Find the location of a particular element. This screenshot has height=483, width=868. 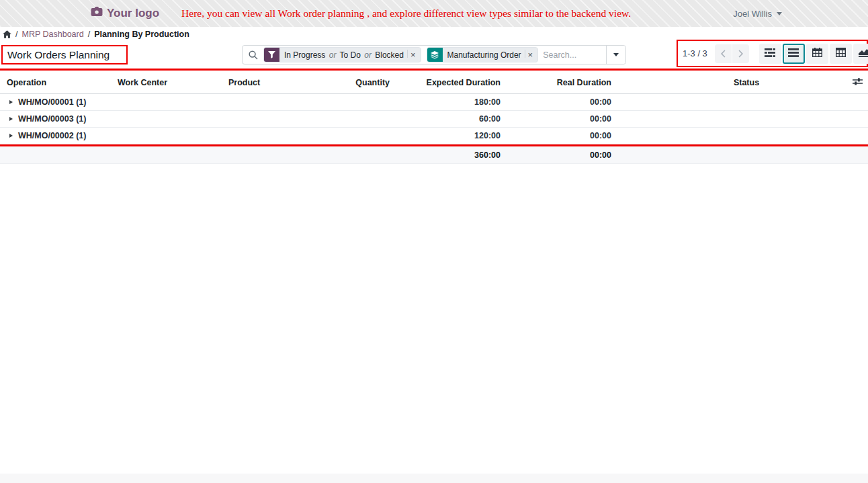

annotation-underline is located at coordinates (434, 70).